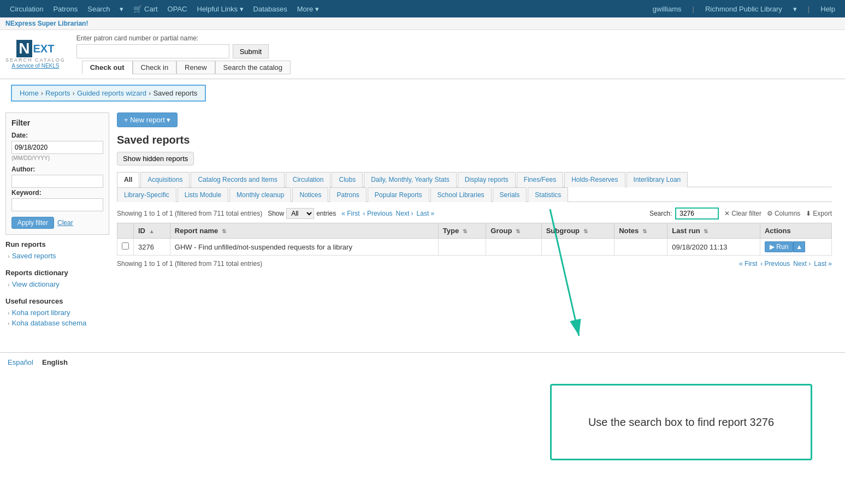  Describe the element at coordinates (57, 256) in the screenshot. I see `saved-reports-link: › Saved reports` at that location.